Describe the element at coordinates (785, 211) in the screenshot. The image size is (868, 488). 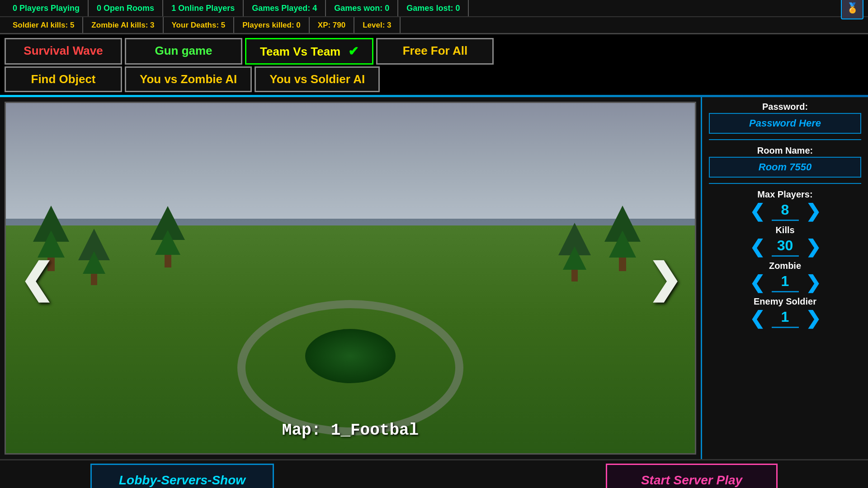
I see `max-players-spinner: ❮ 8 ❯` at that location.